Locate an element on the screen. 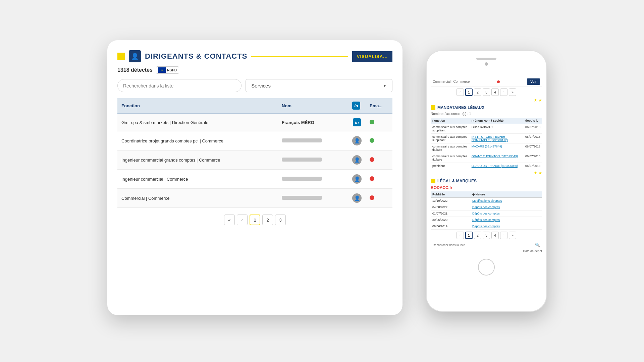 This screenshot has height=362, width=644. cell-fonction: Coordinatrice projet grands comptes pcl … is located at coordinates (198, 141).